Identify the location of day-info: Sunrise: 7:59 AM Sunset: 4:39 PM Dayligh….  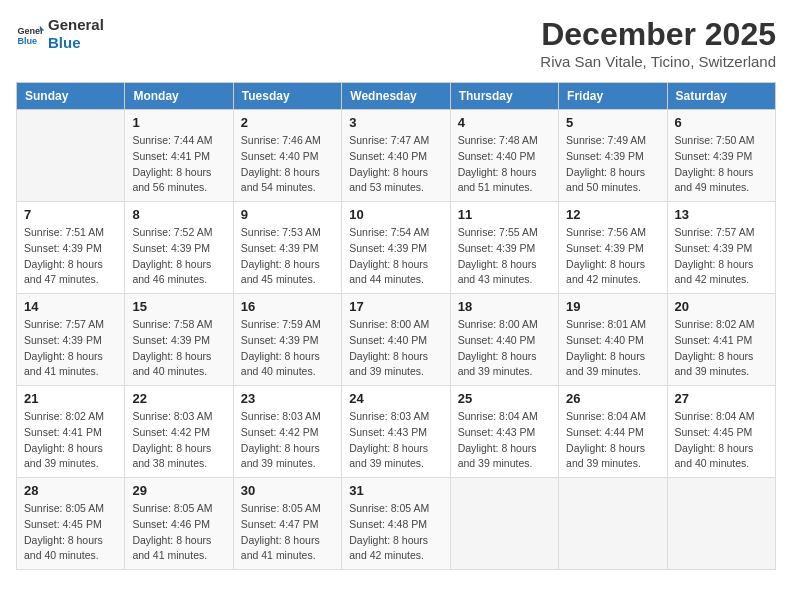
(288, 348).